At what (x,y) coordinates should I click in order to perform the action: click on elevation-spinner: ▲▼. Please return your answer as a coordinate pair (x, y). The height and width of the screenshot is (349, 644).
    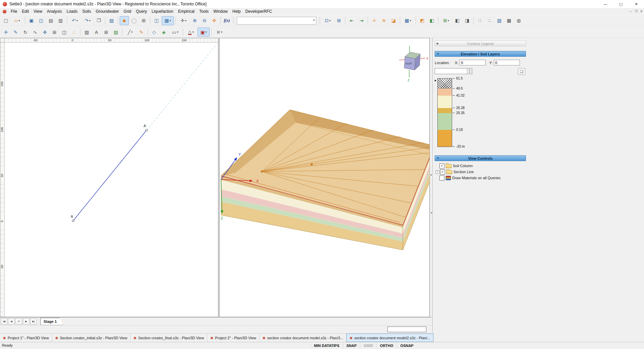
    Looking at the image, I should click on (453, 71).